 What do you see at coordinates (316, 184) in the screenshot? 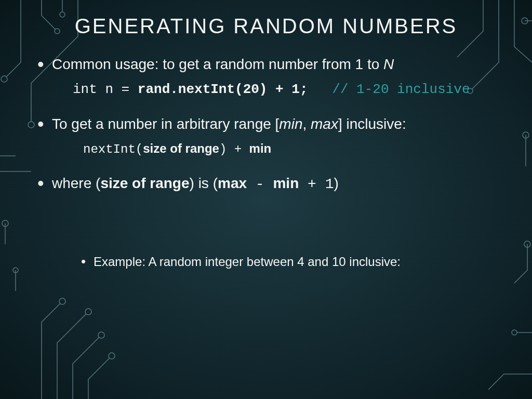
I see `op-plus-one: + 1` at bounding box center [316, 184].